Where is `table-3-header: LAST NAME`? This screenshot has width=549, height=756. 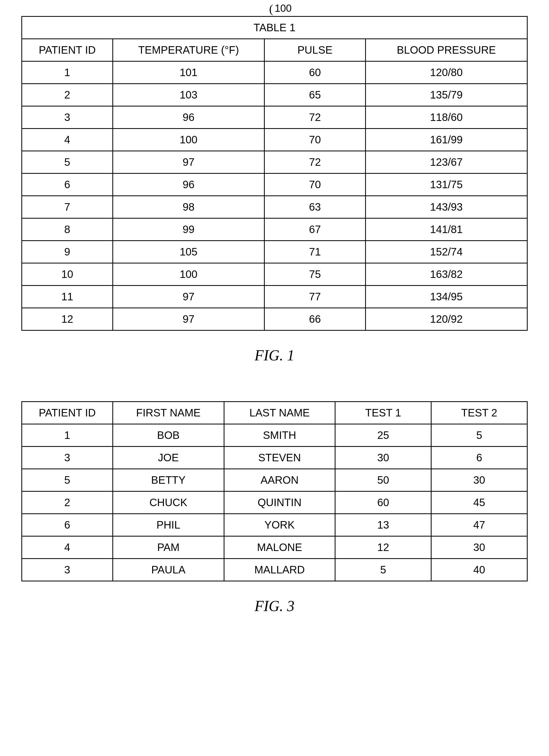 table-3-header: LAST NAME is located at coordinates (280, 413).